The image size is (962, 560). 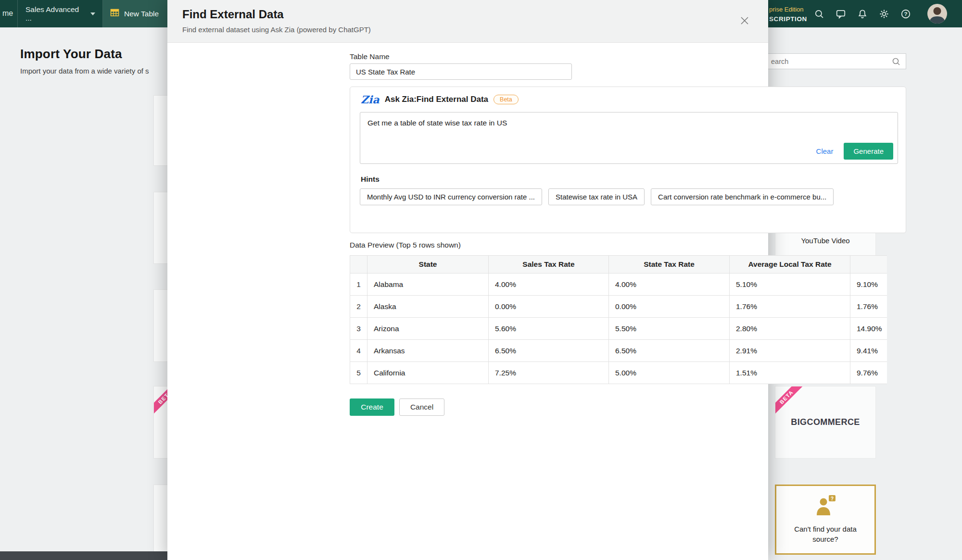 What do you see at coordinates (549, 373) in the screenshot?
I see `cell-sales-tax: 7.25%` at bounding box center [549, 373].